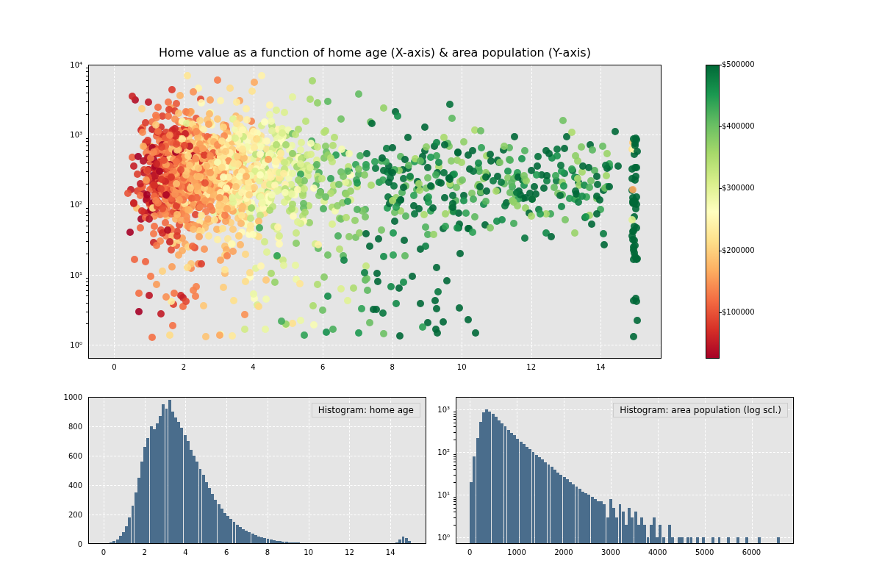 This screenshot has width=882, height=588. What do you see at coordinates (516, 553) in the screenshot?
I see `h2-xtick: 1000` at bounding box center [516, 553].